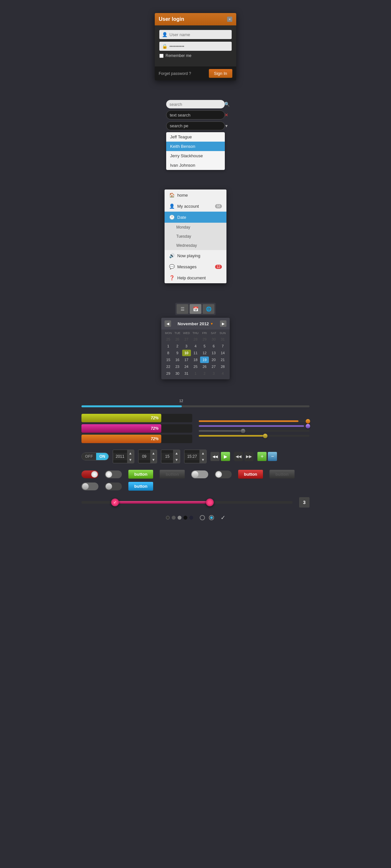  Describe the element at coordinates (208, 309) in the screenshot. I see `cal-tab-globe: 🌐` at that location.